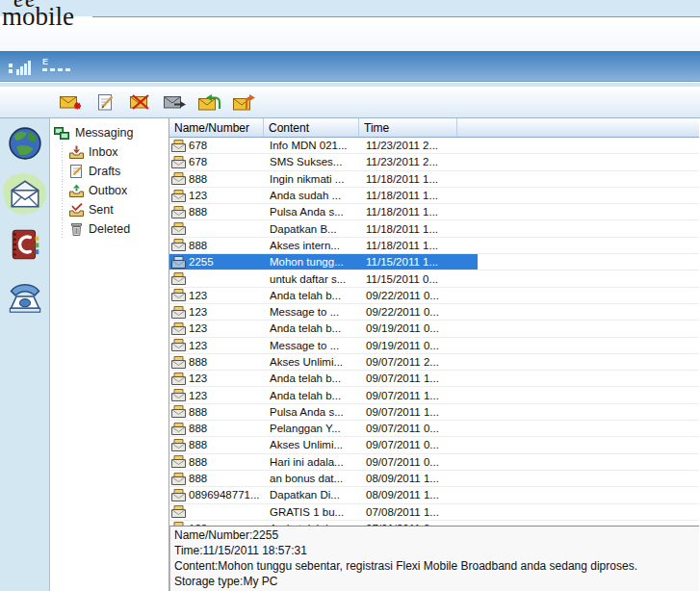  Describe the element at coordinates (434, 296) in the screenshot. I see `message-row: 123 Anda telah b... 09/22/2011 0...` at that location.